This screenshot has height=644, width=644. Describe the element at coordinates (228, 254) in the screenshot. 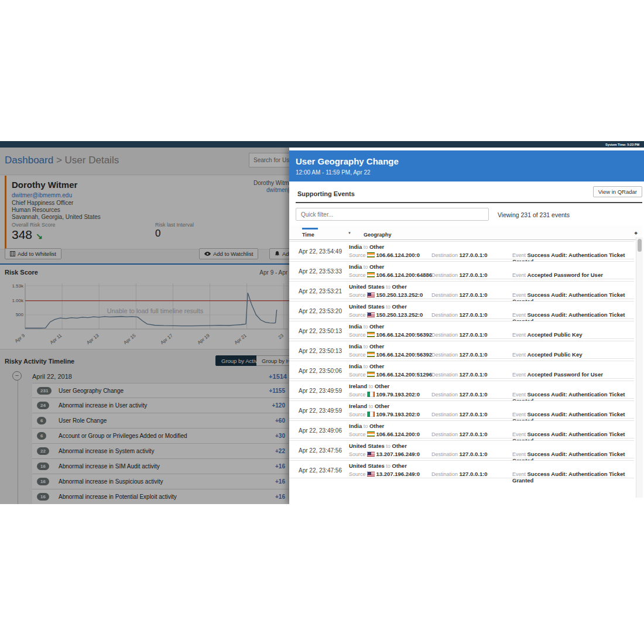

I see `add-to-watchlist-button: Add to Watchlist` at that location.